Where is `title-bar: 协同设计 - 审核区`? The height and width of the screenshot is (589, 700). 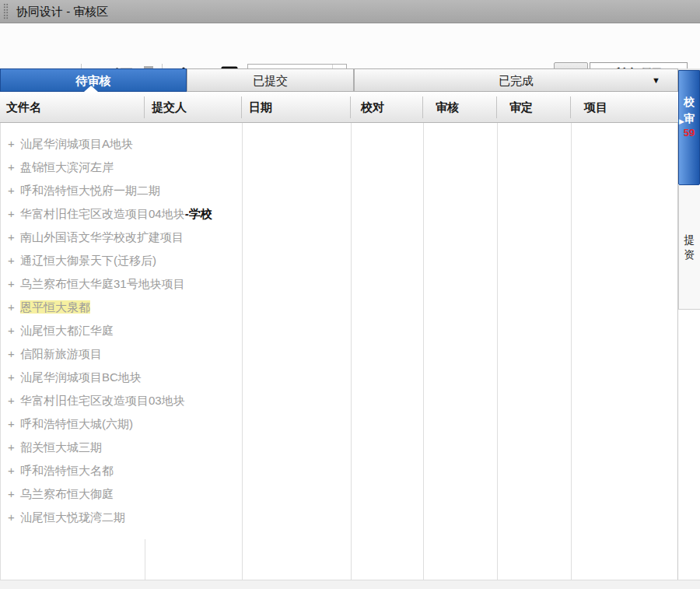
title-bar: 协同设计 - 审核区 is located at coordinates (350, 12).